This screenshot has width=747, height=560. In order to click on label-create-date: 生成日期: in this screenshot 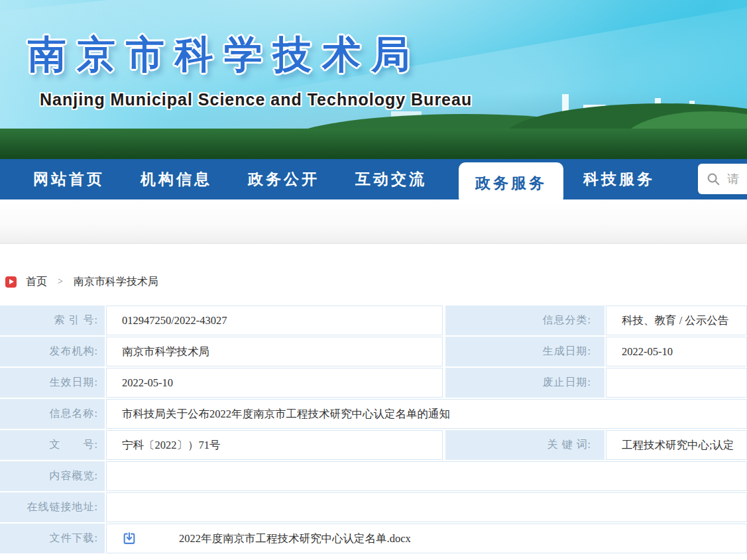, I will do `click(525, 351)`.